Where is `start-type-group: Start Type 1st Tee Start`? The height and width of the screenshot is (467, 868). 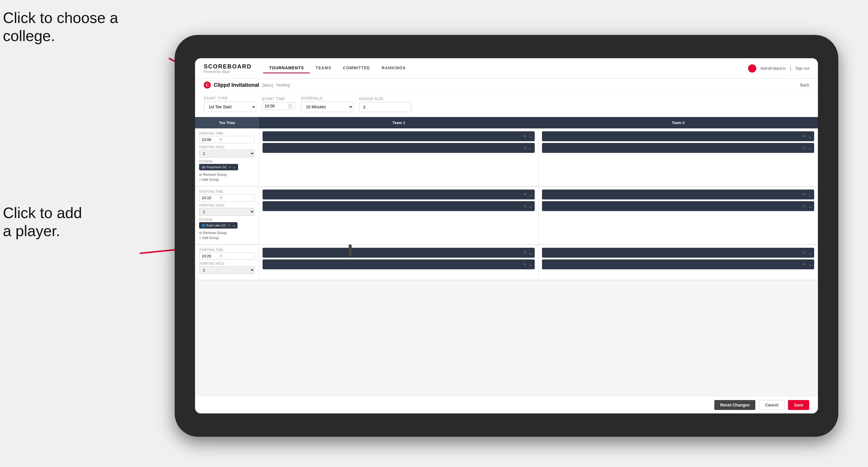
start-type-group: Start Type 1st Tee Start is located at coordinates (230, 104).